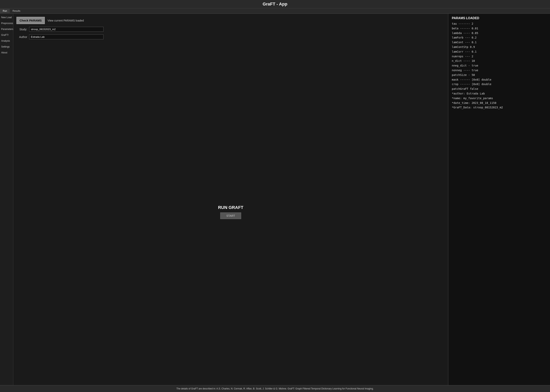 This screenshot has height=392, width=550. Describe the element at coordinates (231, 216) in the screenshot. I see `start-button: START` at that location.